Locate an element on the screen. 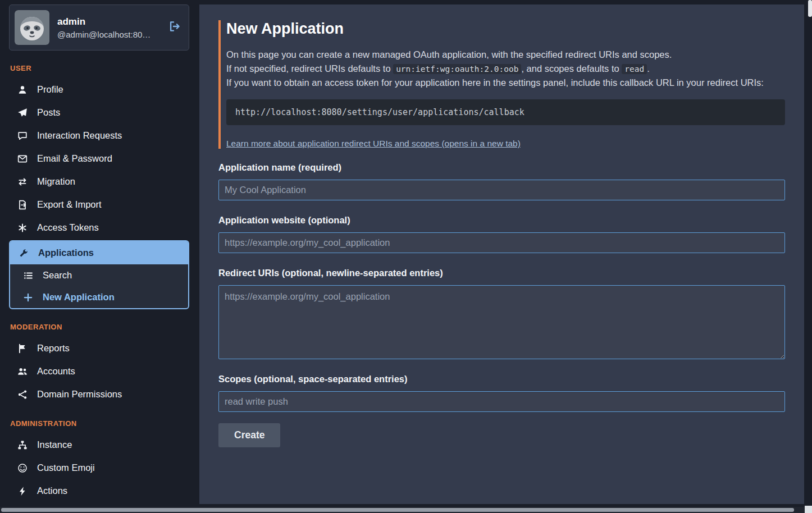 Image resolution: width=812 pixels, height=513 pixels. sidebar-item-label: Profile is located at coordinates (51, 90).